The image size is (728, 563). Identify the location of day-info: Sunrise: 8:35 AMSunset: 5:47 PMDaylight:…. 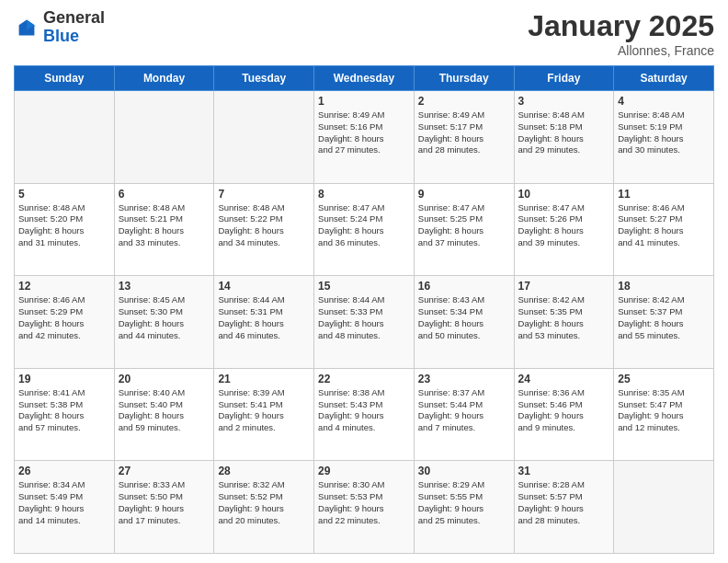
(664, 410).